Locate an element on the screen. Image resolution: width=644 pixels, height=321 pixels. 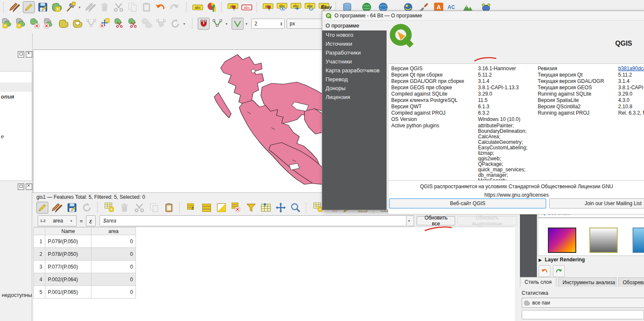
mailing-list-button: Join our User Mailing List is located at coordinates (597, 203).